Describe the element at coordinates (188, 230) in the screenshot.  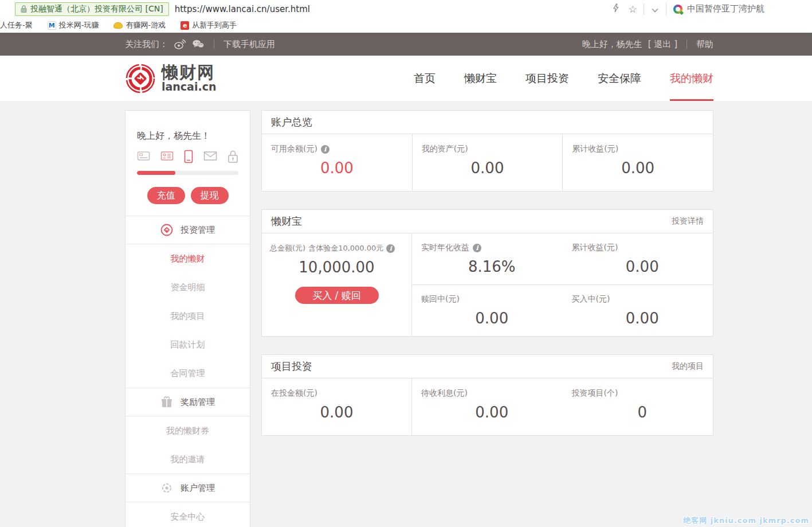
I see `sidebar-section-investment: 投资管理` at that location.